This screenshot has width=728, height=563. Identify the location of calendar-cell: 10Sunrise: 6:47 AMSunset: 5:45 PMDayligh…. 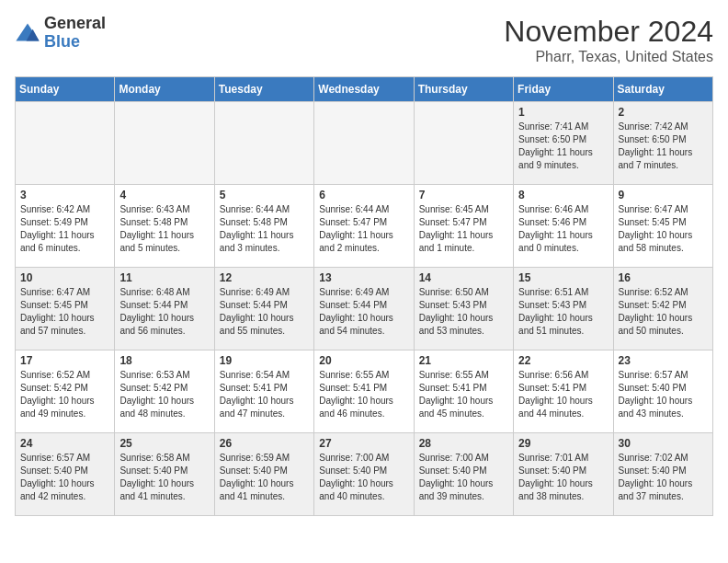
(65, 309).